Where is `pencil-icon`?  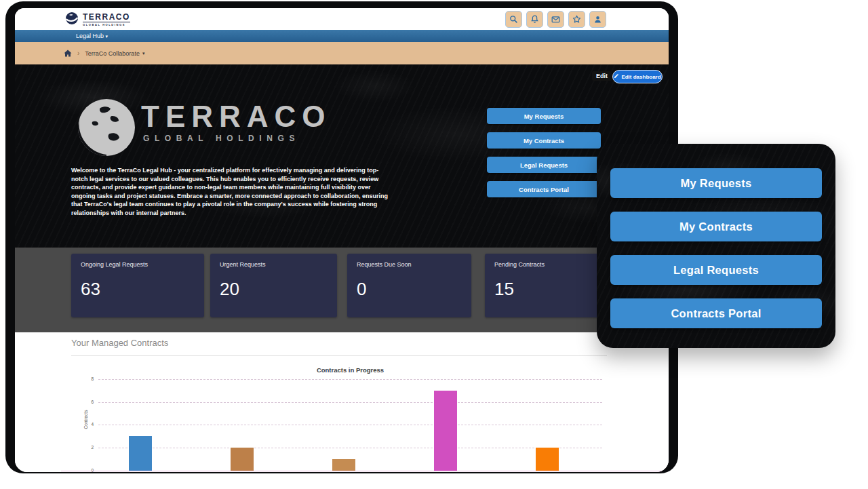
pencil-icon is located at coordinates (616, 77).